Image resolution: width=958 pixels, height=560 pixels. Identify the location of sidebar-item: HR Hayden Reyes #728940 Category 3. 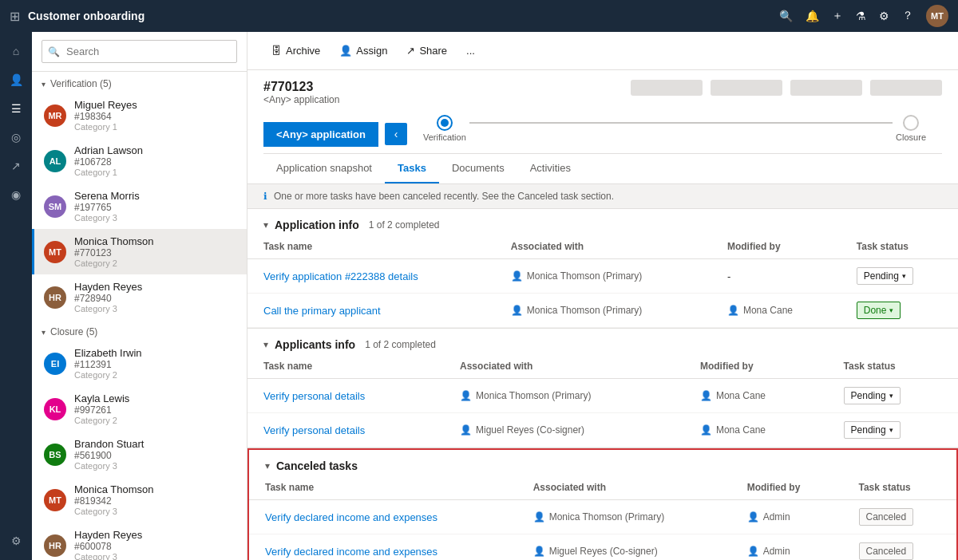
(139, 297).